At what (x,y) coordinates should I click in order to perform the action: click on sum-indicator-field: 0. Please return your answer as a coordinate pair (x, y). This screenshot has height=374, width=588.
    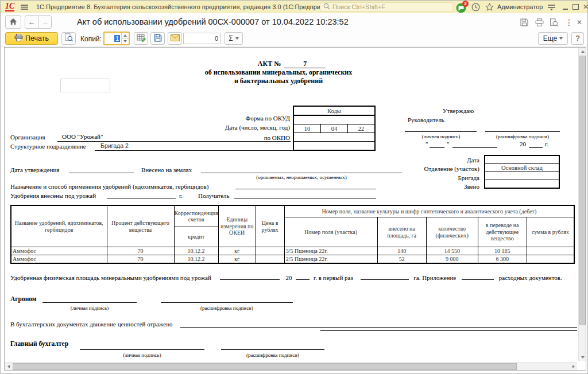
    Looking at the image, I should click on (202, 38).